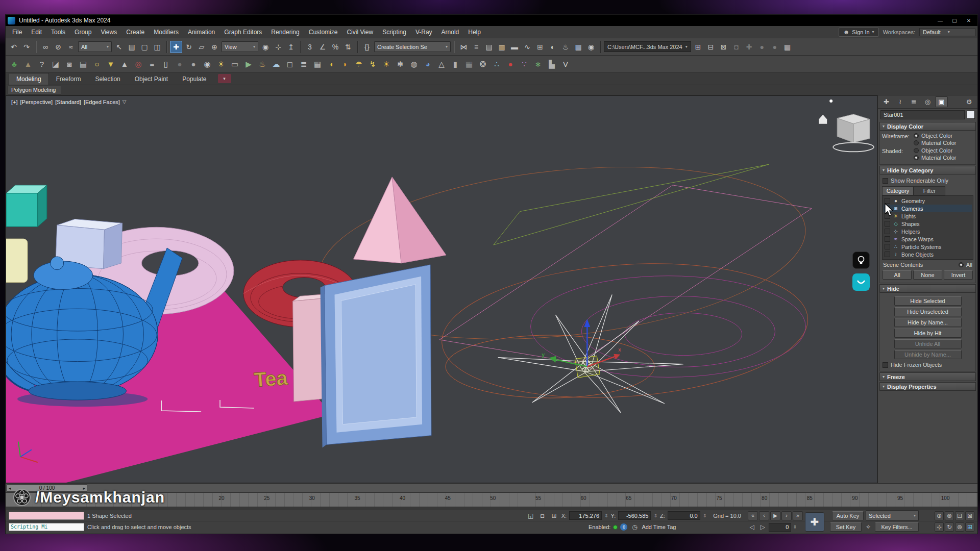 Image resolution: width=980 pixels, height=551 pixels. Describe the element at coordinates (166, 64) in the screenshot. I see `document-icon: ▯` at that location.